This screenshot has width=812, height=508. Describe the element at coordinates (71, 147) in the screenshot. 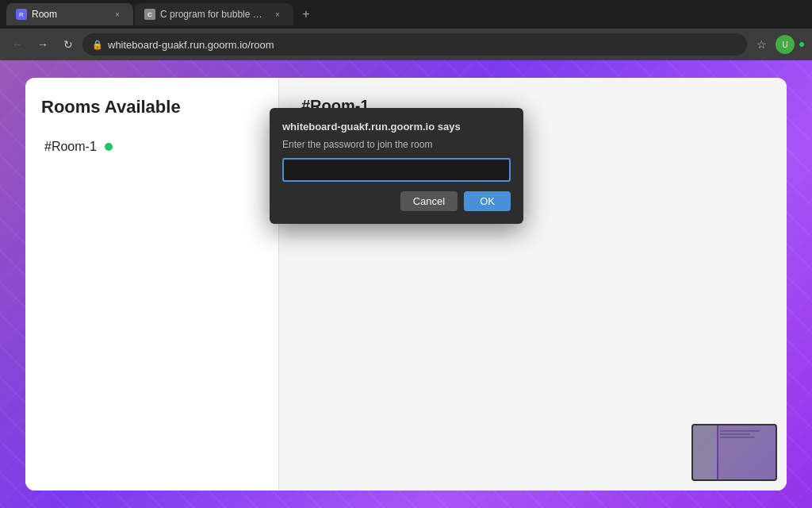

I see `room-name: #Room-1` at that location.